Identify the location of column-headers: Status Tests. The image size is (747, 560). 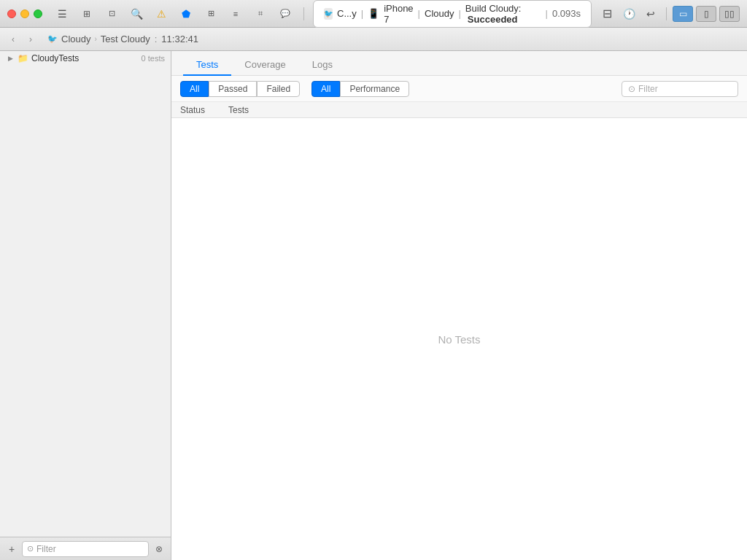
(460, 110).